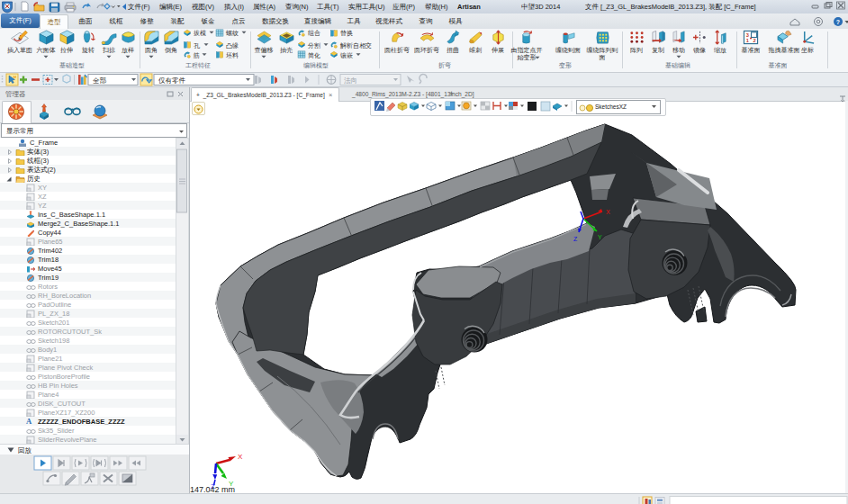 Image resolution: width=848 pixels, height=504 pixels. What do you see at coordinates (351, 81) in the screenshot?
I see `svg-text: 法向` at bounding box center [351, 81].